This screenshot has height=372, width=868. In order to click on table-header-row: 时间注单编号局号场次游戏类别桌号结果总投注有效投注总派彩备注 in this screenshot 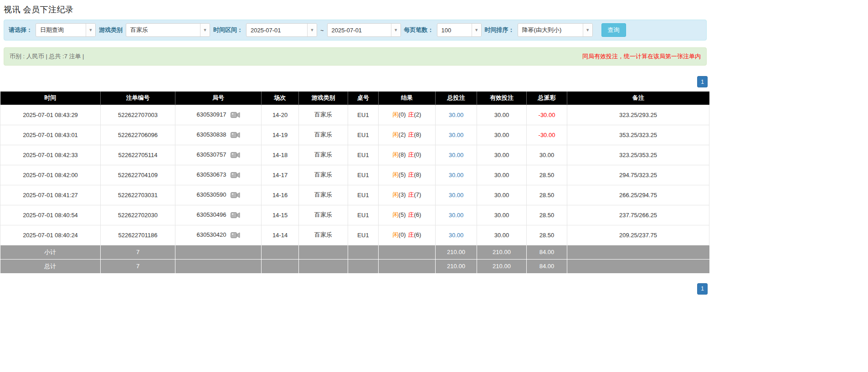, I will do `click(355, 98)`.